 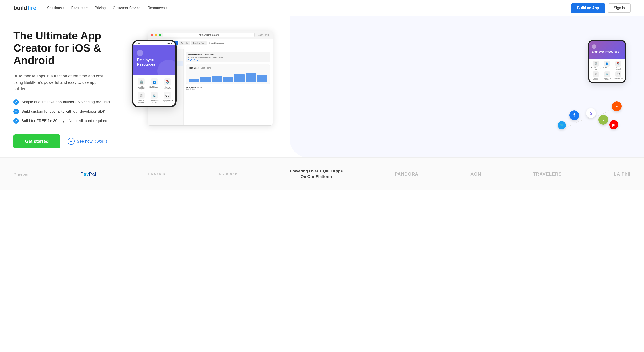 I want to click on logo-cisco: ılılı CISCO, so click(x=228, y=174).